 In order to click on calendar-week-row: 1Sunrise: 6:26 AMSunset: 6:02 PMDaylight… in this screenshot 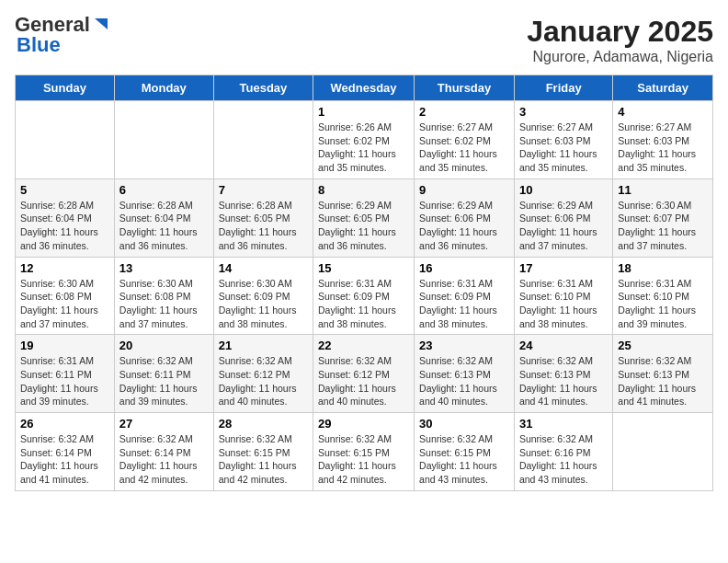, I will do `click(364, 140)`.